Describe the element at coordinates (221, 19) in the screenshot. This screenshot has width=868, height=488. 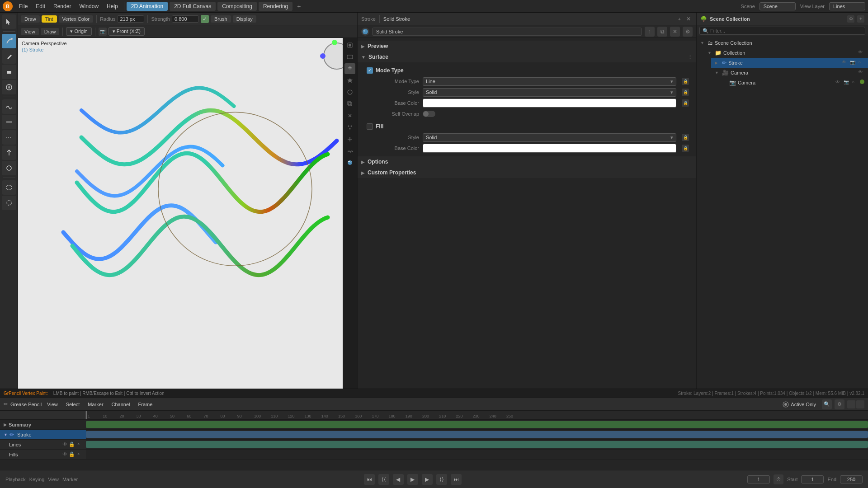
I see `brush-selector: Brush` at that location.